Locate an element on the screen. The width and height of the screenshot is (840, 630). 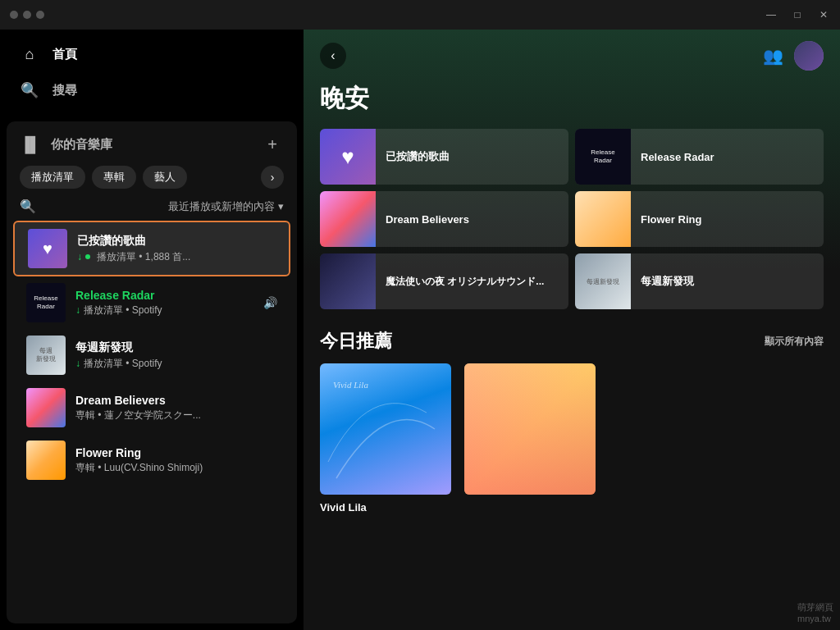
today-section-header: 今日推薦 顯示所有內容 is located at coordinates (572, 346).